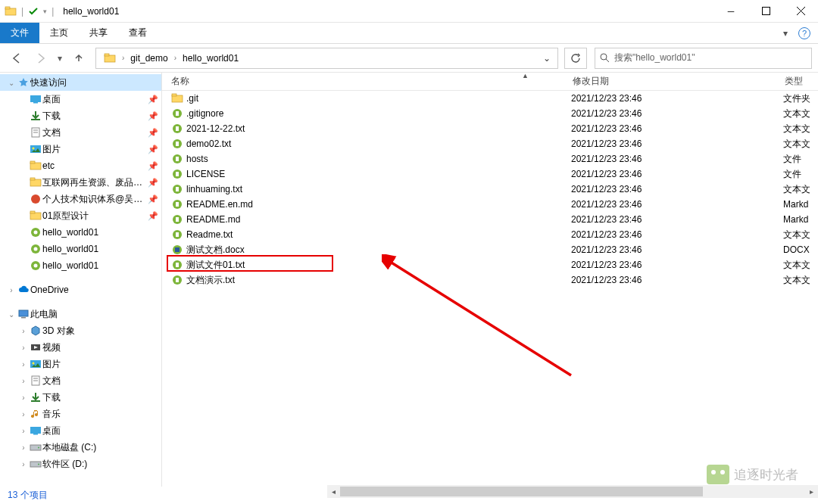 The height and width of the screenshot is (504, 818). What do you see at coordinates (80, 464) in the screenshot?
I see `sidebar-pc-item: ›软件区 (D:)` at bounding box center [80, 464].